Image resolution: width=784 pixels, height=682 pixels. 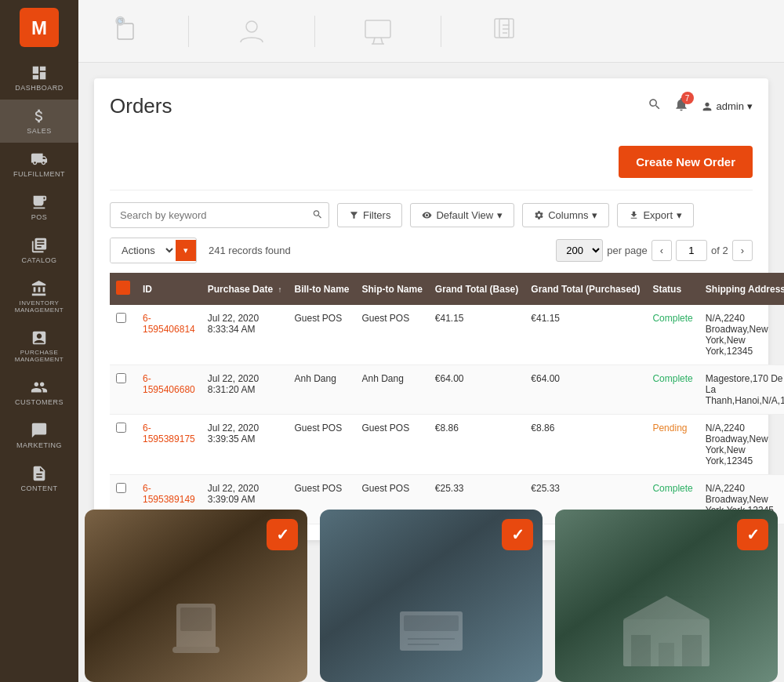 I want to click on table-row: 6-1595406680 Jul 22, 2020 8:31:20 AM Anh…, so click(x=447, y=390).